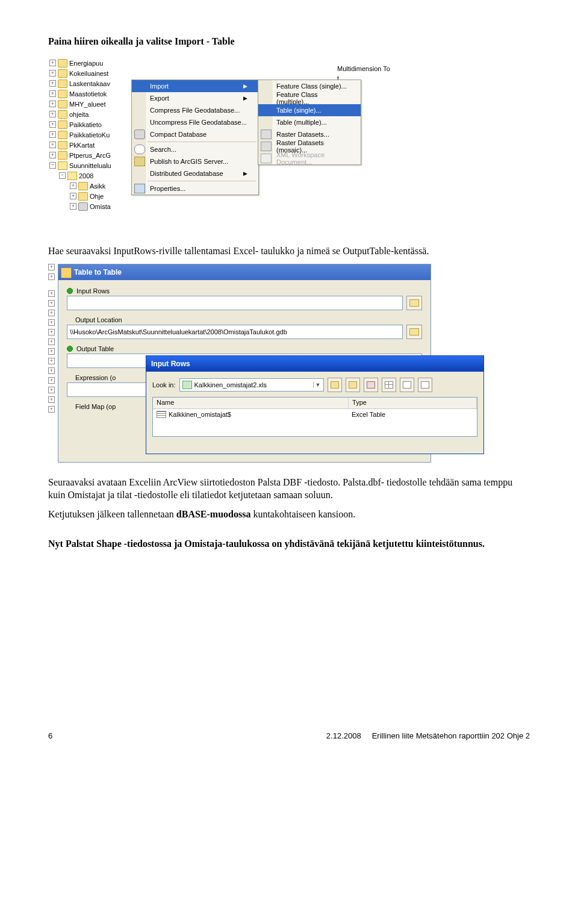  What do you see at coordinates (335, 385) in the screenshot?
I see `up-one-level-button` at bounding box center [335, 385].